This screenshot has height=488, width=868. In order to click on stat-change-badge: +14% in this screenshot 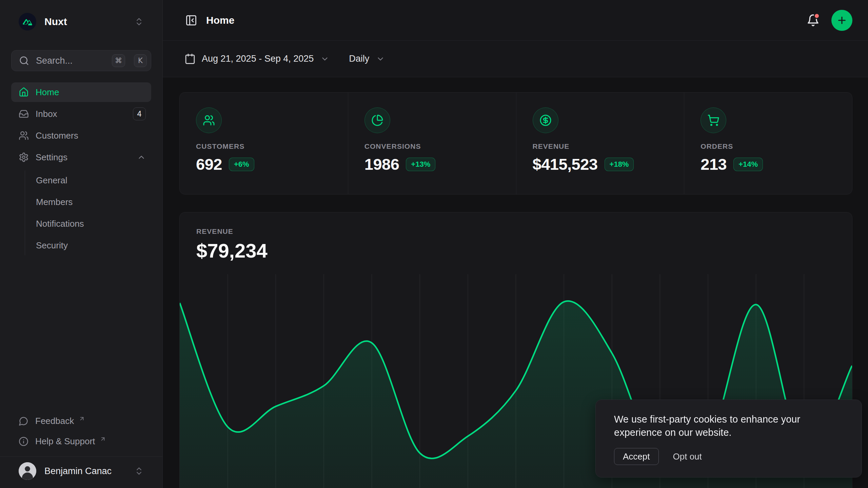, I will do `click(748, 164)`.